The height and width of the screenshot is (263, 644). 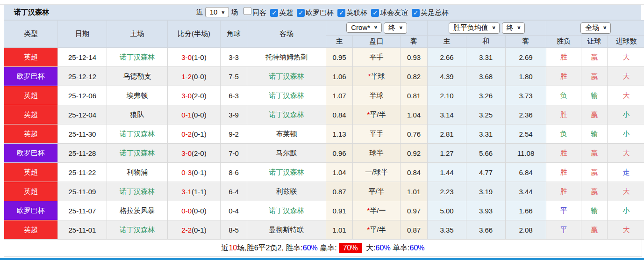 What do you see at coordinates (31, 77) in the screenshot?
I see `league-badge: 欧罗巴杯` at bounding box center [31, 77].